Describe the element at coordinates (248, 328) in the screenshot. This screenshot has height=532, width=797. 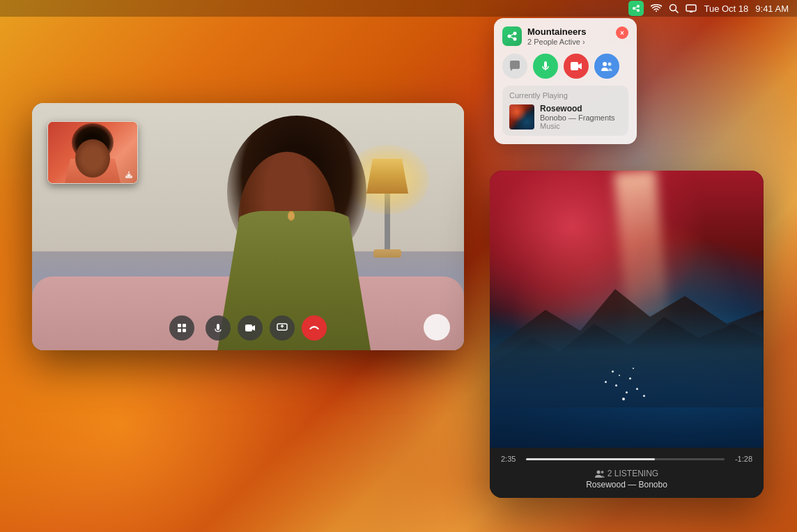
I see `facetime-controls` at that location.